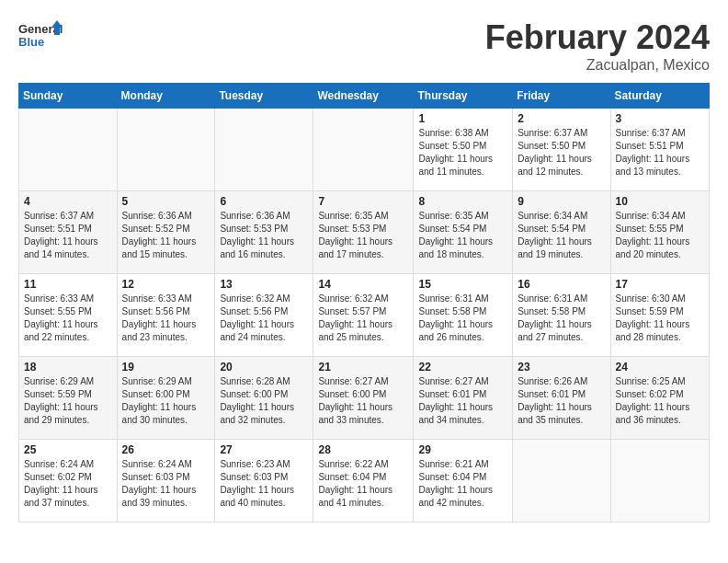  What do you see at coordinates (166, 484) in the screenshot?
I see `day-info: Sunrise: 6:24 AMSunset: 6:03 PMDaylight:…` at bounding box center [166, 484].